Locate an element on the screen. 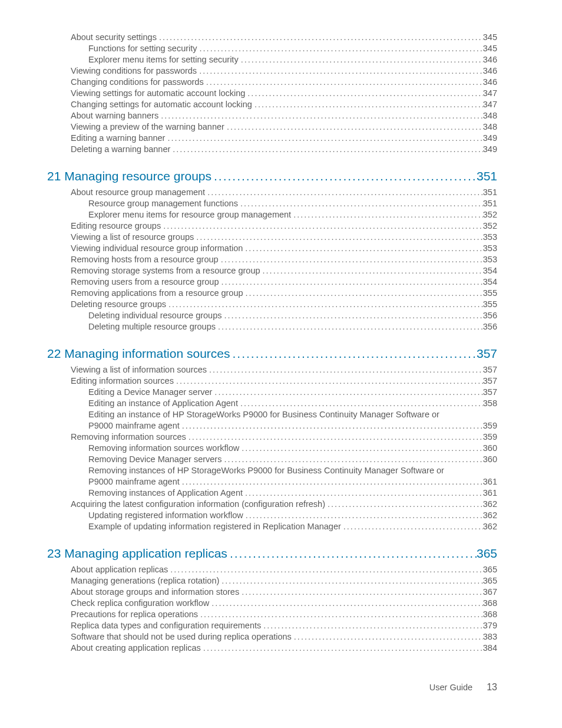  toc-entry: Explorer menu items for setting security… is located at coordinates (293, 60).